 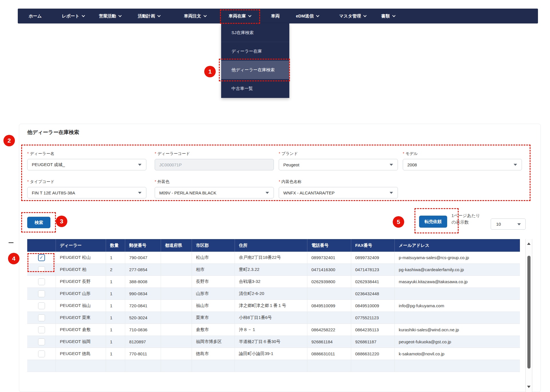 I want to click on cell-email: info@pg-fukuyama.com, so click(x=457, y=306).